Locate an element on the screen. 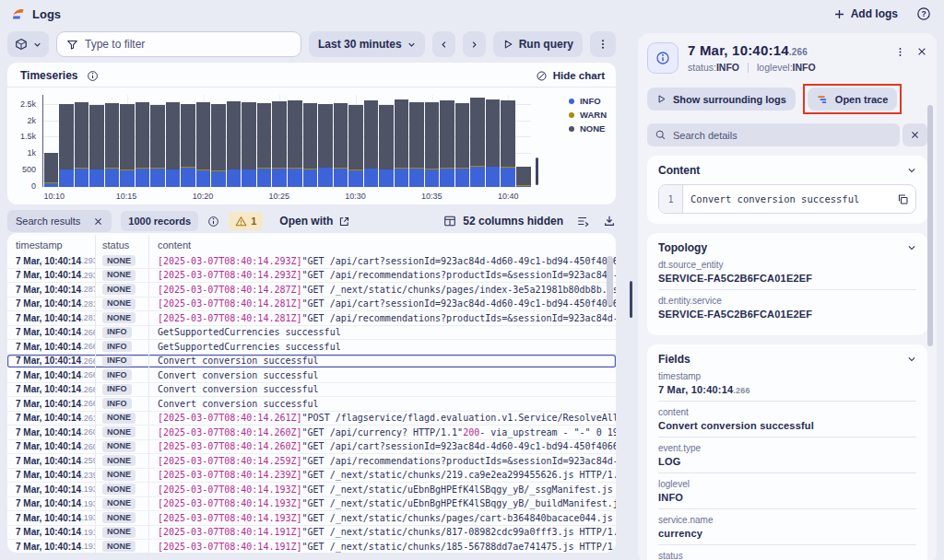 The height and width of the screenshot is (560, 944). table-row: 7 Mar, 10:40:14.287NONE[2025-03-07T08:40… is located at coordinates (312, 290).